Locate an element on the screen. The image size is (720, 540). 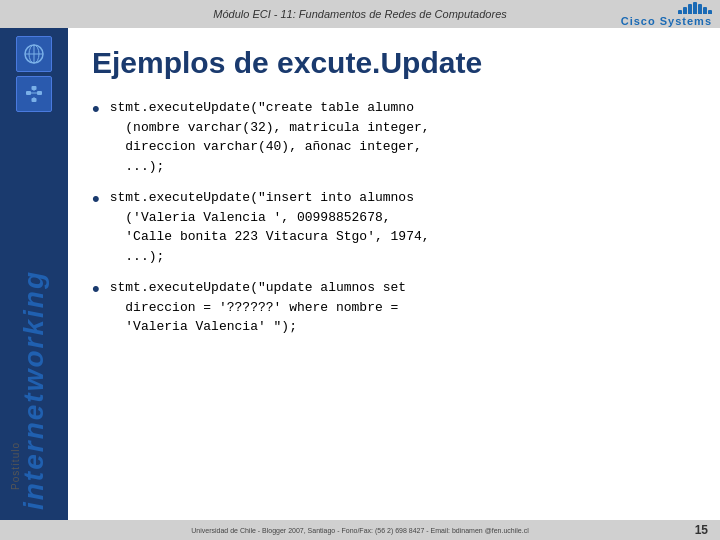
page-number: 15 is located at coordinates (702, 530).